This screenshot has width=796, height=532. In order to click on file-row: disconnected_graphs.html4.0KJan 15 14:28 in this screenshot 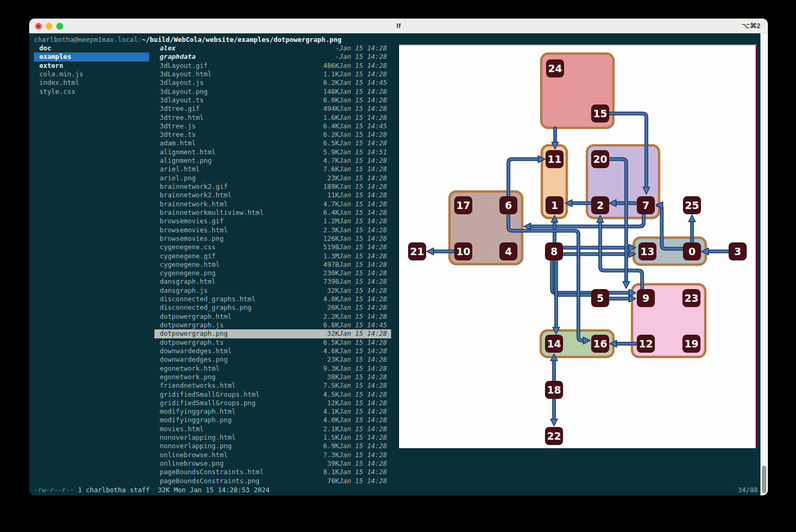, I will do `click(273, 299)`.